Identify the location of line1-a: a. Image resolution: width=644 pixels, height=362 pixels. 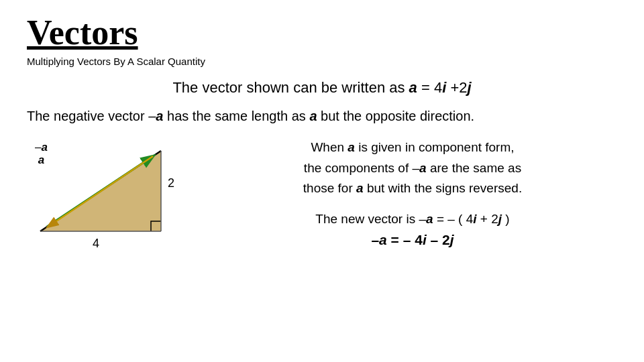
(413, 87).